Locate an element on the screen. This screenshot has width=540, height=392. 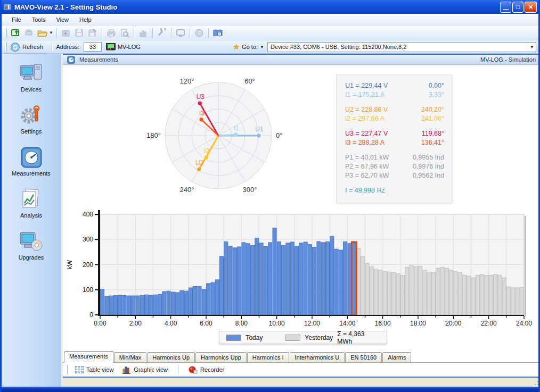
graphic-view-button: Graphic view is located at coordinates (145, 370).